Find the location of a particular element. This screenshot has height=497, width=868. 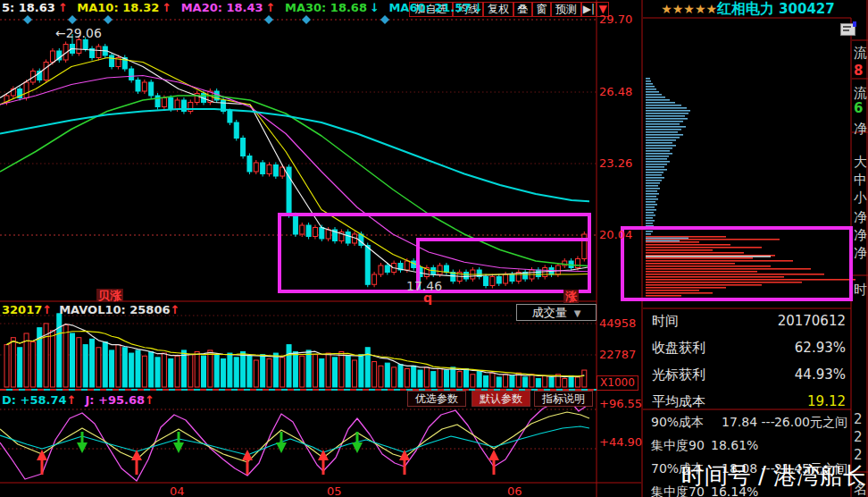

stock-code: 300427 is located at coordinates (807, 9).